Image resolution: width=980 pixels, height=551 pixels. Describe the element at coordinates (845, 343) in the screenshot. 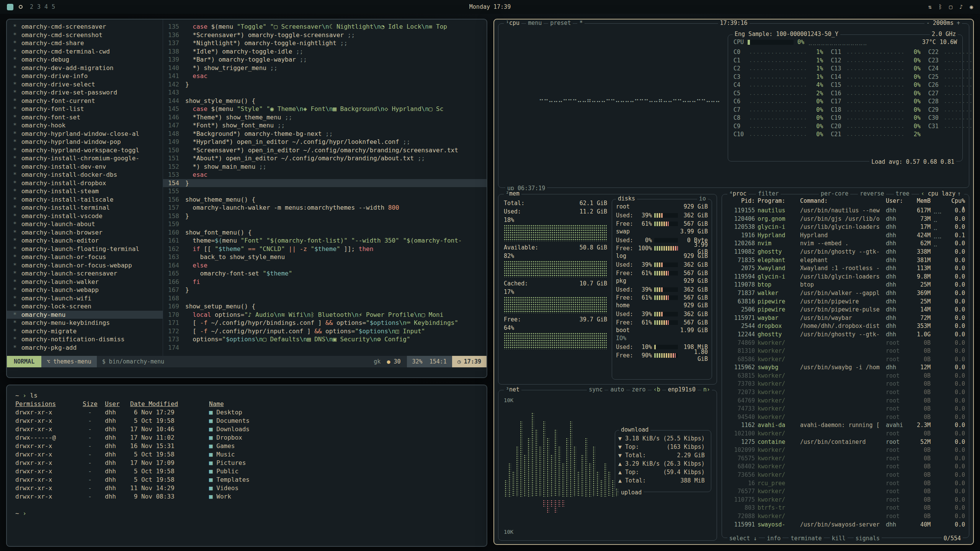

I see `process-row: 74869kworker/root0B0.0` at that location.